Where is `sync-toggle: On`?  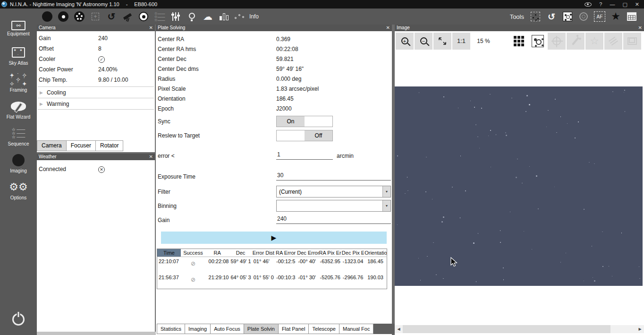
sync-toggle: On is located at coordinates (305, 121).